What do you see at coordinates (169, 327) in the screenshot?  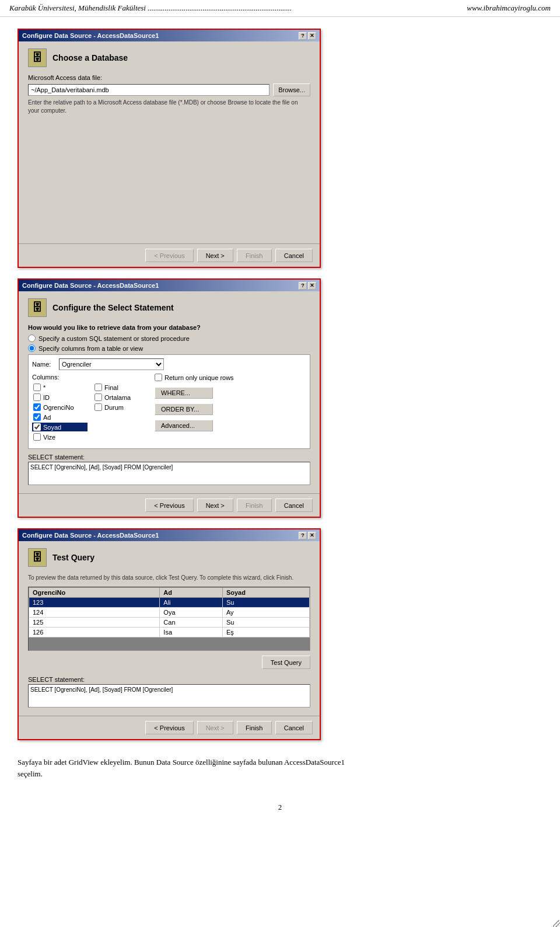 I see `question-label: How would you like to retrieve data from…` at bounding box center [169, 327].